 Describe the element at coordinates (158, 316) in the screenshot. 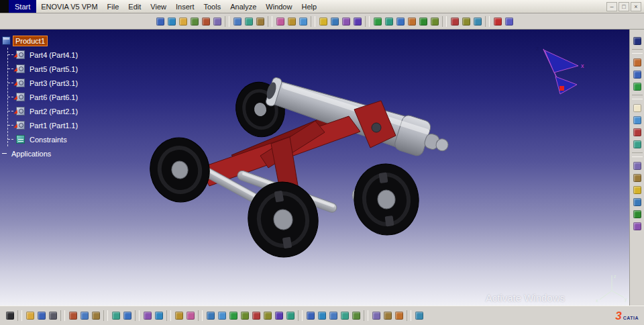

I see `search-icon` at that location.